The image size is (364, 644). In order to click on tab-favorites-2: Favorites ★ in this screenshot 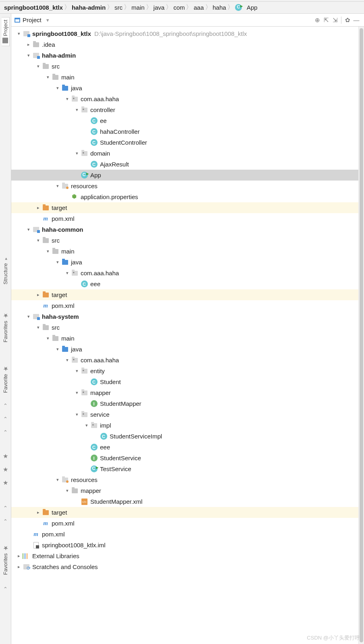, I will do `click(6, 559)`.